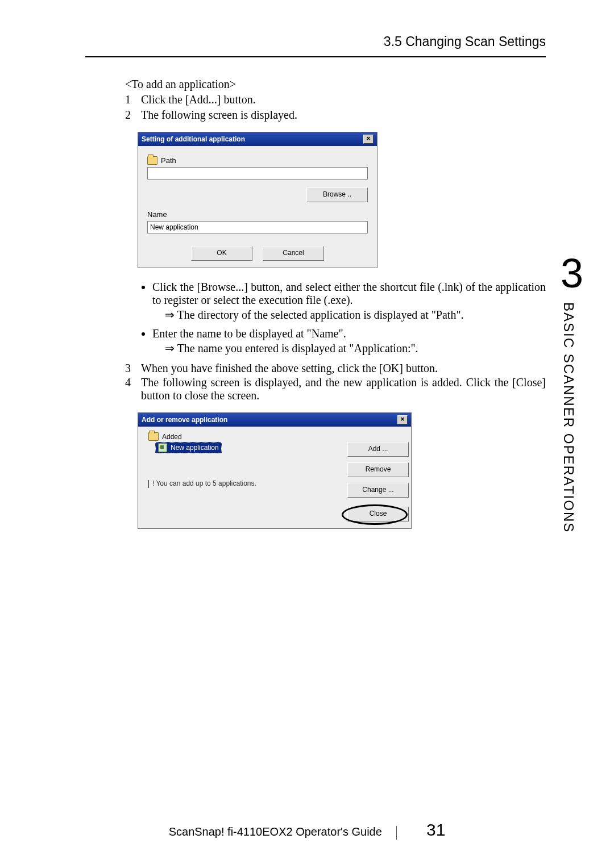 The width and height of the screenshot is (614, 868). Describe the element at coordinates (172, 437) in the screenshot. I see `added-label: Added` at that location.